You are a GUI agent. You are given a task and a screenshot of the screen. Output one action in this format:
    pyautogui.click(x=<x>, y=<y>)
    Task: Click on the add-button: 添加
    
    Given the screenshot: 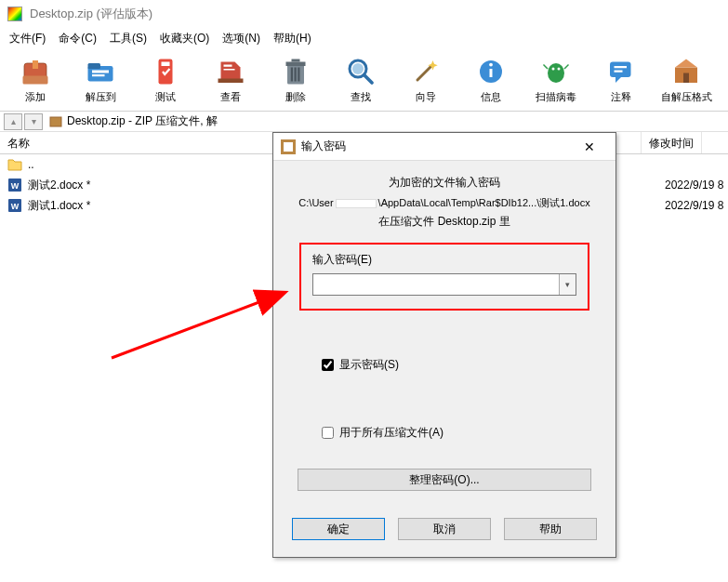 What is the action you would take?
    pyautogui.click(x=35, y=80)
    